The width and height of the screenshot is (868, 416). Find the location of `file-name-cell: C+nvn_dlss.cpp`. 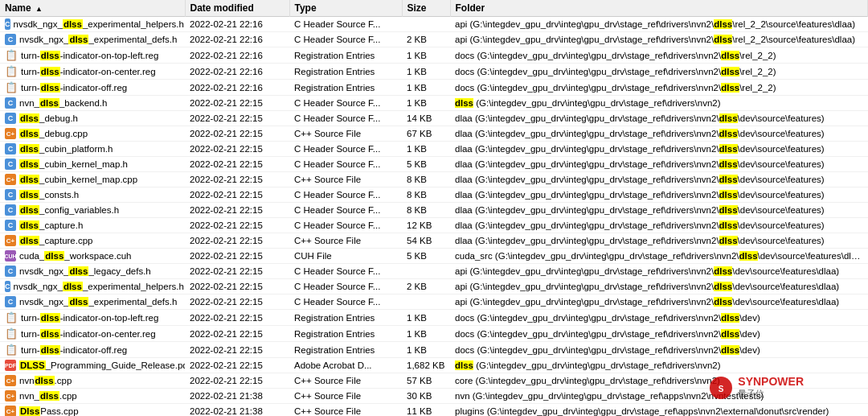

file-name-cell: C+nvn_dlss.cpp is located at coordinates (92, 396).